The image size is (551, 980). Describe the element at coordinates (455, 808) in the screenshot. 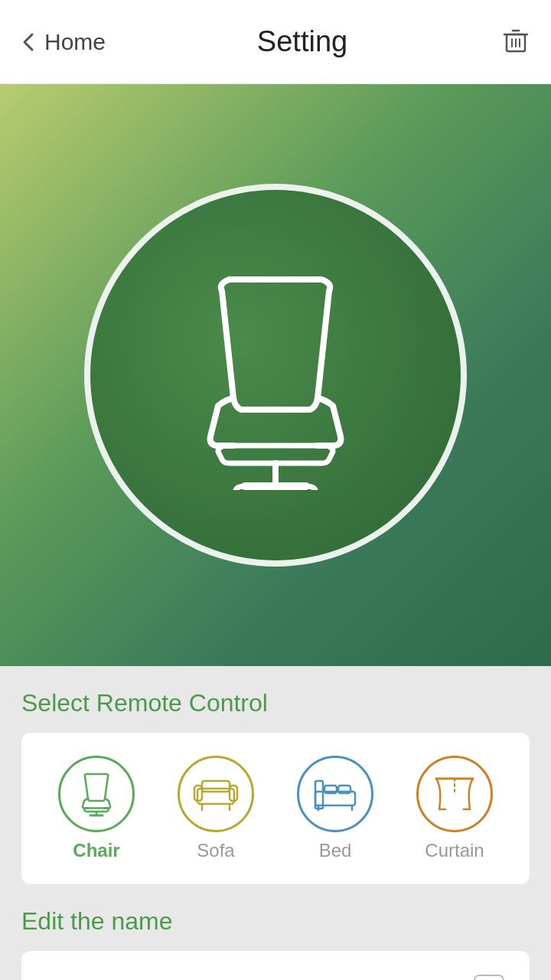

I see `remote-item-curtain: Curtain` at that location.